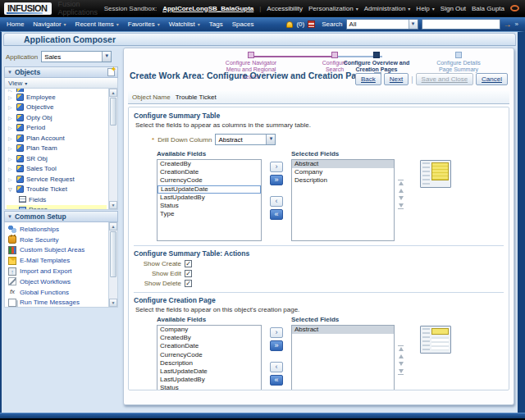 Image resolution: width=525 pixels, height=420 pixels. I want to click on list-option: LastUpdateDate, so click(209, 372).